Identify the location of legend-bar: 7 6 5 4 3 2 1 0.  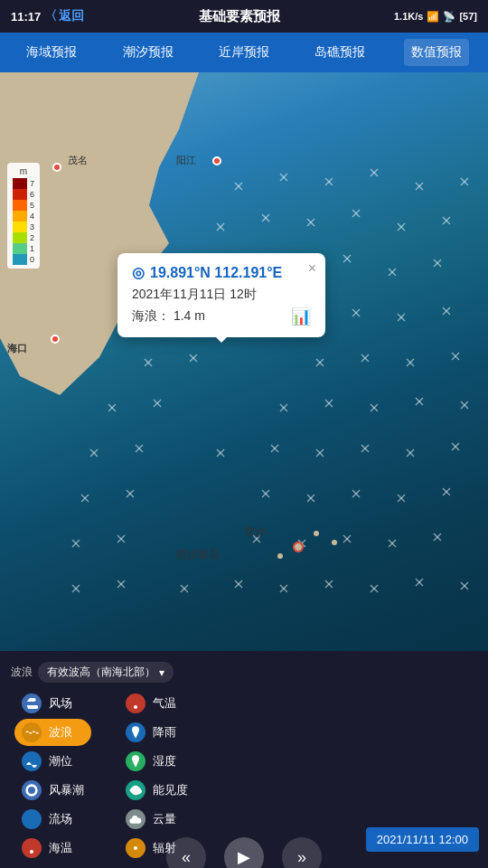
(23, 222).